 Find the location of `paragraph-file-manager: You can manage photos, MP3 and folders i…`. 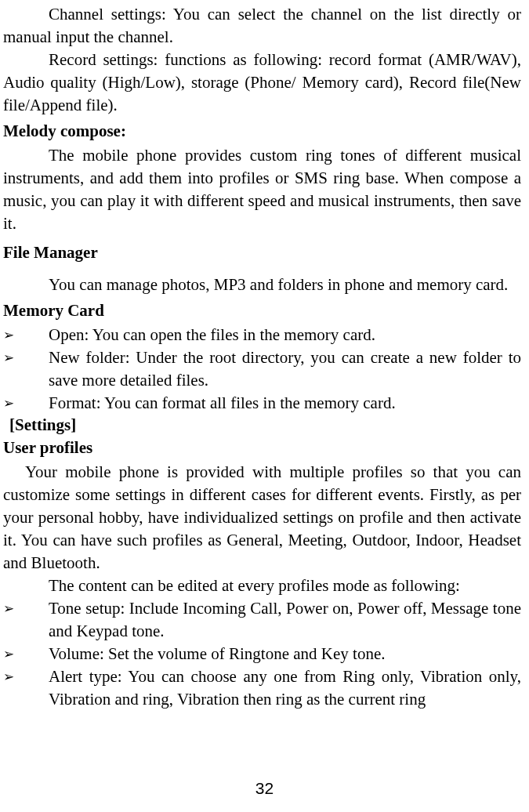

paragraph-file-manager: You can manage photos, MP3 and folders i… is located at coordinates (262, 285).